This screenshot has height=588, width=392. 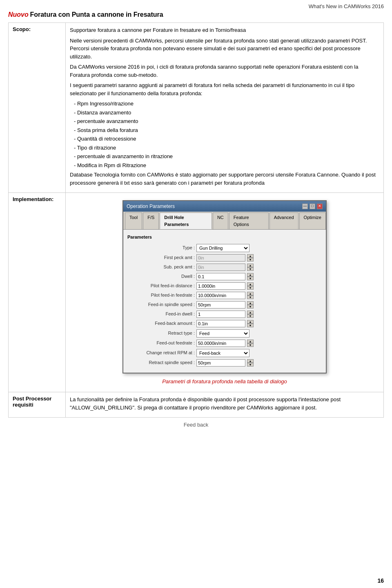 I want to click on scopo-footer: Database Tecnologia fornito con CAMWorks…, so click(x=225, y=179).